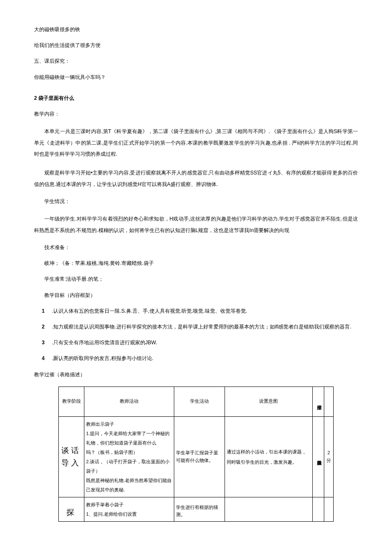 The width and height of the screenshot is (392, 555). What do you see at coordinates (319, 401) in the screenshot?
I see `header-tech: 技术应用` at bounding box center [319, 401].